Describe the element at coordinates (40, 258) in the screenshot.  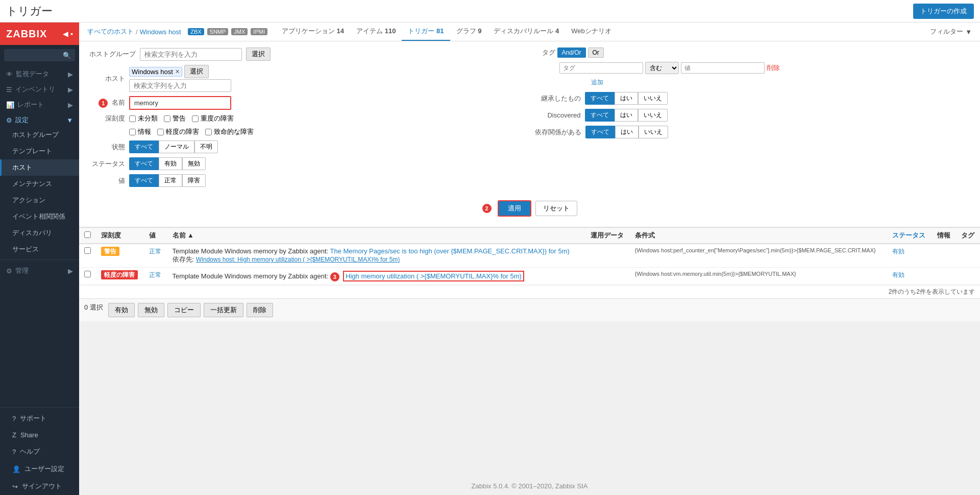
I see `sidebar: ZABBIX ◀ ▪ 🔍 👁 監視データ ▶ ☰ インベントリ ▶ 📊 レポート…` at that location.